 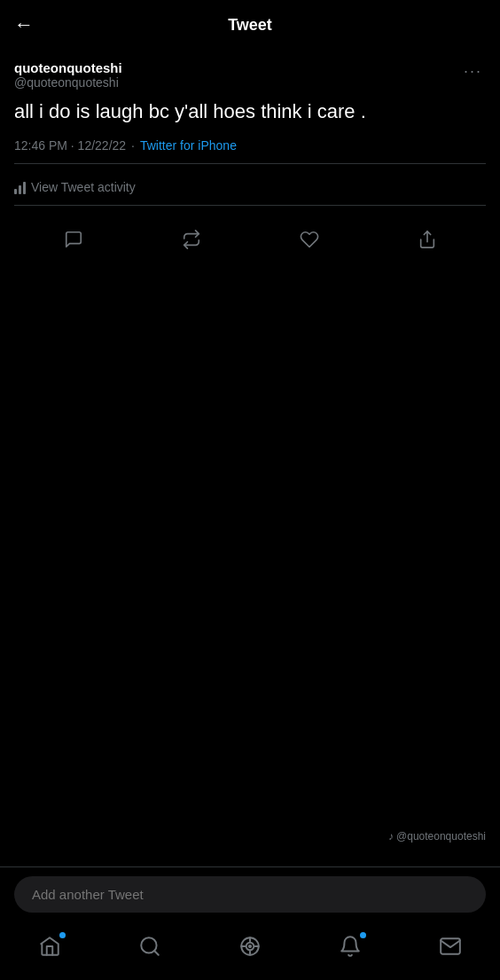 What do you see at coordinates (250, 206) in the screenshot?
I see `divider-bottom` at bounding box center [250, 206].